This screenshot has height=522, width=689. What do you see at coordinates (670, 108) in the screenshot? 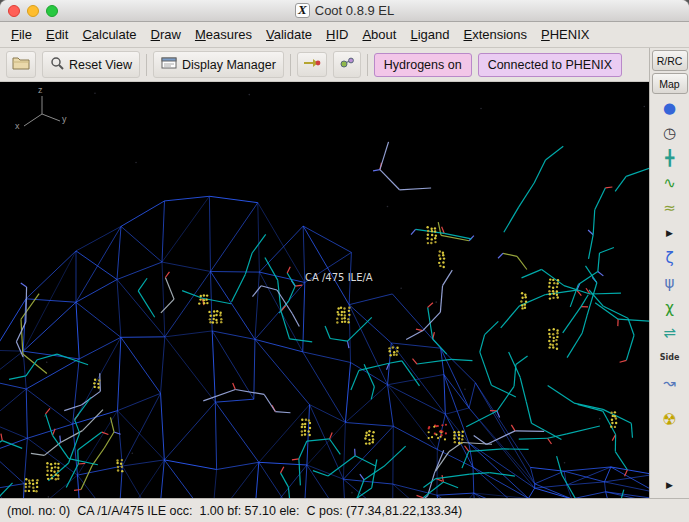
I see `blue-sphere-icon: ●` at bounding box center [670, 108].